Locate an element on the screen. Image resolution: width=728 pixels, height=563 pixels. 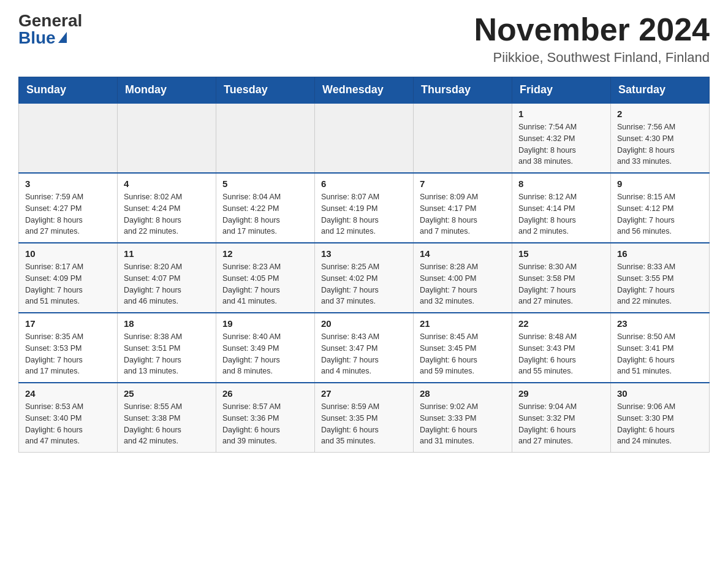
day-number: 9 is located at coordinates (660, 184).